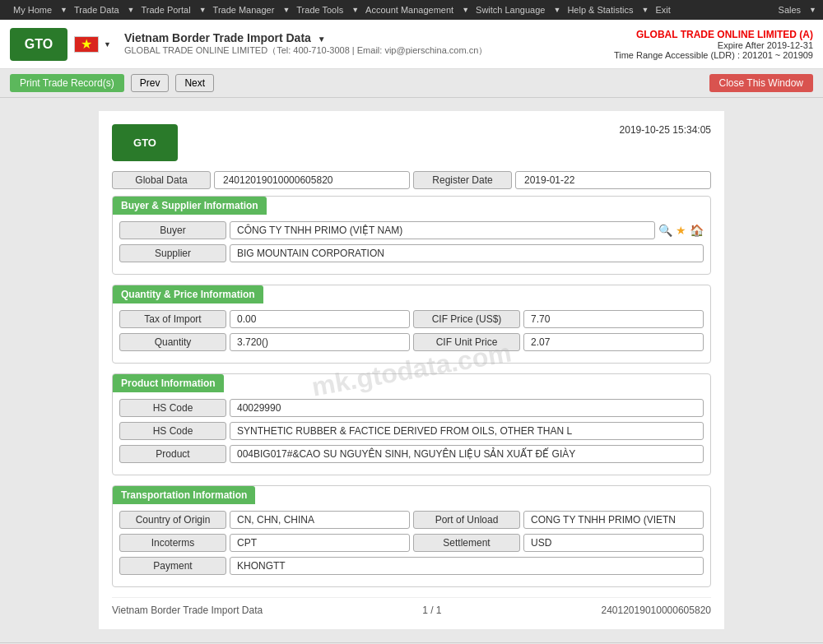 The image size is (823, 644). I want to click on title-dropdown-arrow: ▼, so click(322, 39).